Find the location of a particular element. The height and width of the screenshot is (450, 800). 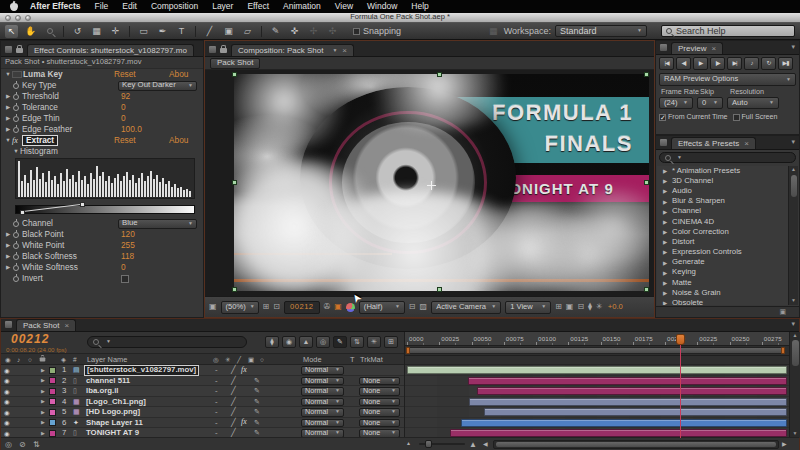

effects-search-input: ▼ is located at coordinates (728, 158).